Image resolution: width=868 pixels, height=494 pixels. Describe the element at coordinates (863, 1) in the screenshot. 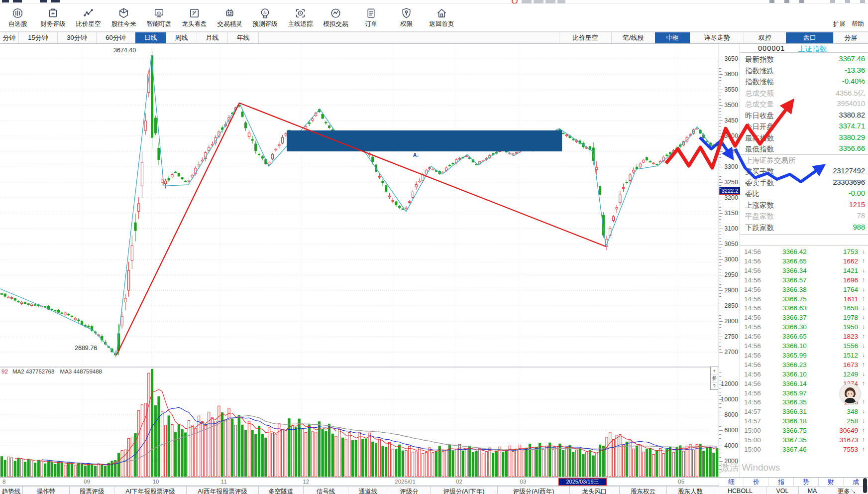

I see `close-button` at that location.